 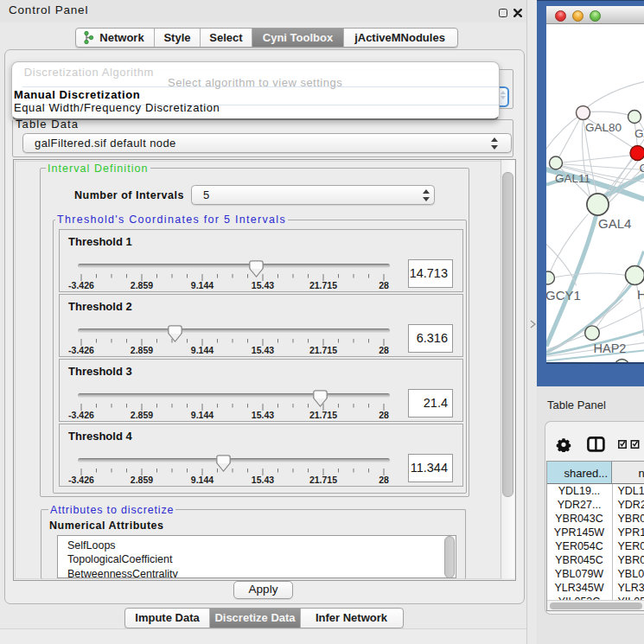 I want to click on svg-text: CY, so click(x=641, y=168).